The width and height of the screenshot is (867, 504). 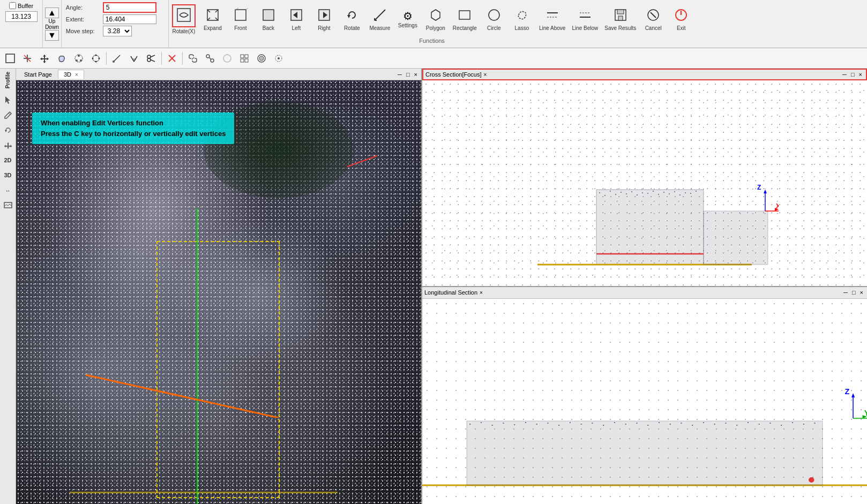 What do you see at coordinates (193, 58) in the screenshot?
I see `tool-link` at bounding box center [193, 58].